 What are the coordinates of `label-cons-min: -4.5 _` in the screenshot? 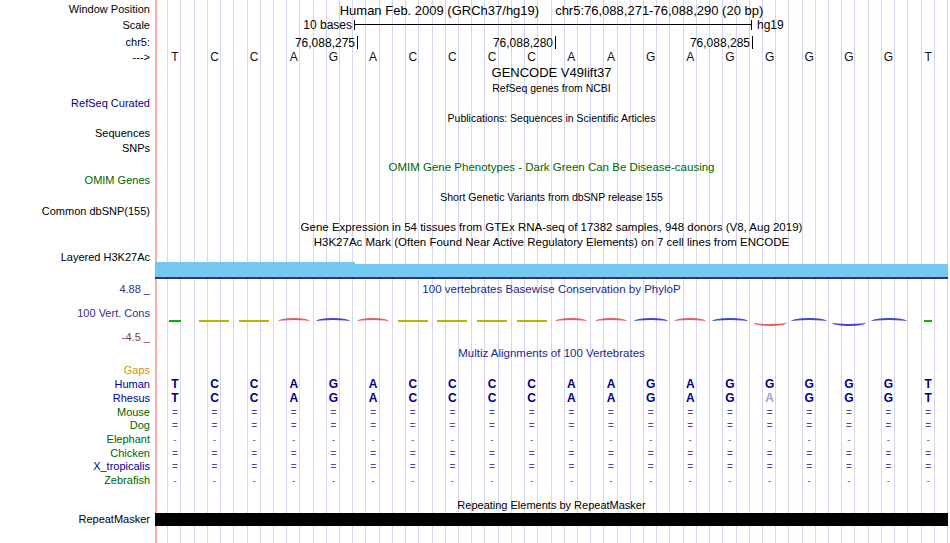 It's located at (136, 337).